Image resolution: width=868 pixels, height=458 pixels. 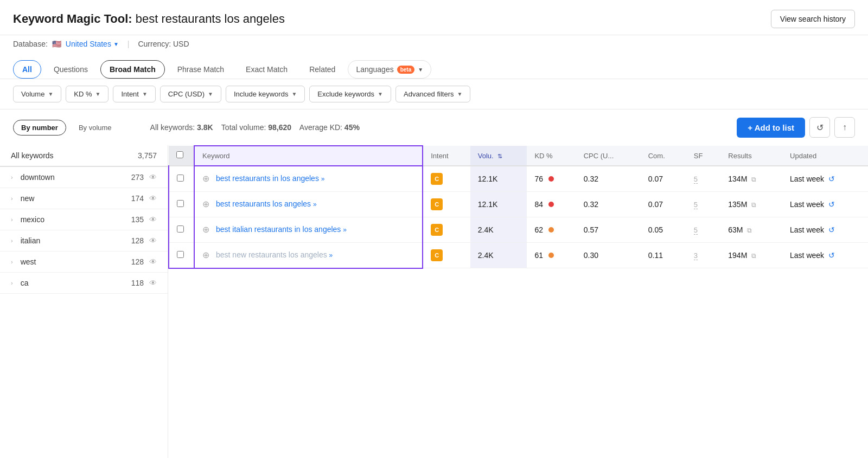 What do you see at coordinates (551, 230) in the screenshot?
I see `kd-dot-orange` at bounding box center [551, 230].